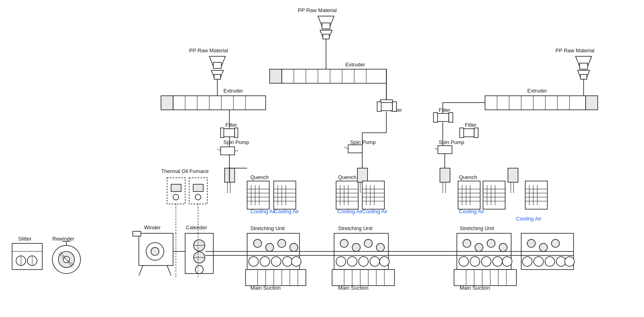 This screenshot has height=317, width=644. What do you see at coordinates (355, 64) in the screenshot?
I see `extruder-2-label: Extruder` at bounding box center [355, 64].